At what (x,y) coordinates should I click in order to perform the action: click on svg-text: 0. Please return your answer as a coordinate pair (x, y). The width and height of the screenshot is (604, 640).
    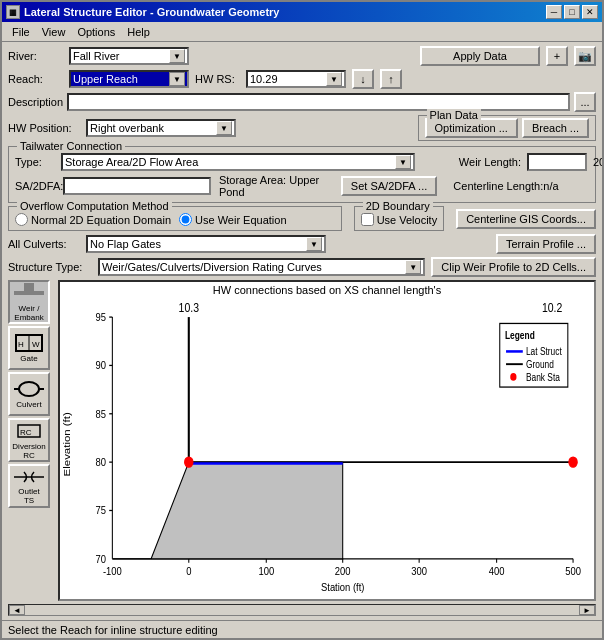
    Looking at the image, I should click on (188, 572).